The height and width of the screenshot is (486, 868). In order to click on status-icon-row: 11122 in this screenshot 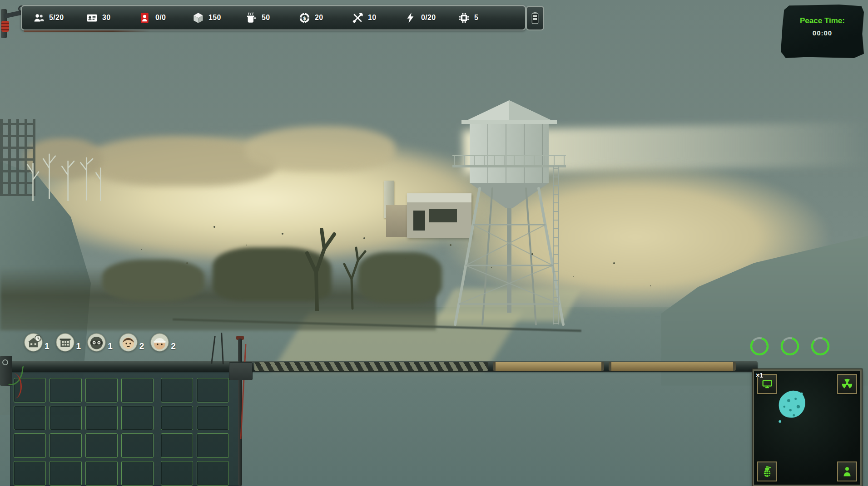, I will do `click(100, 342)`.